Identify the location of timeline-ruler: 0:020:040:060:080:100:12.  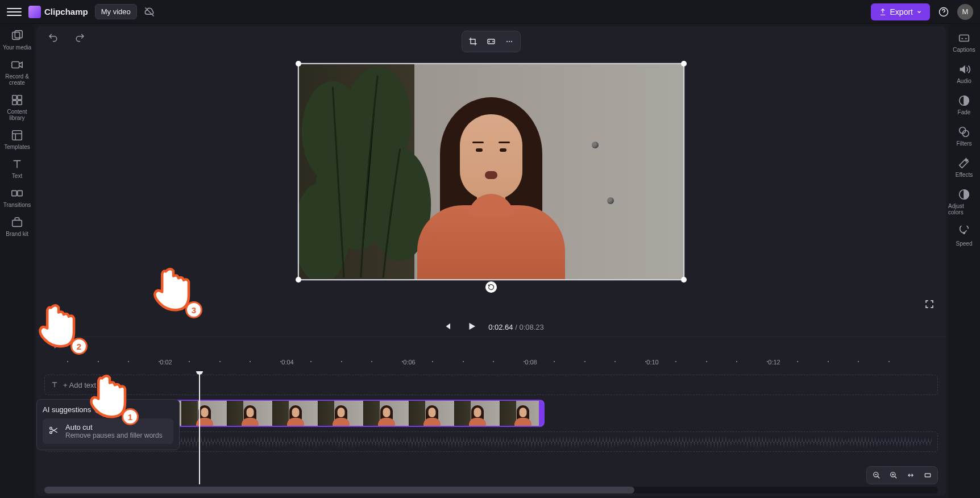
(491, 363).